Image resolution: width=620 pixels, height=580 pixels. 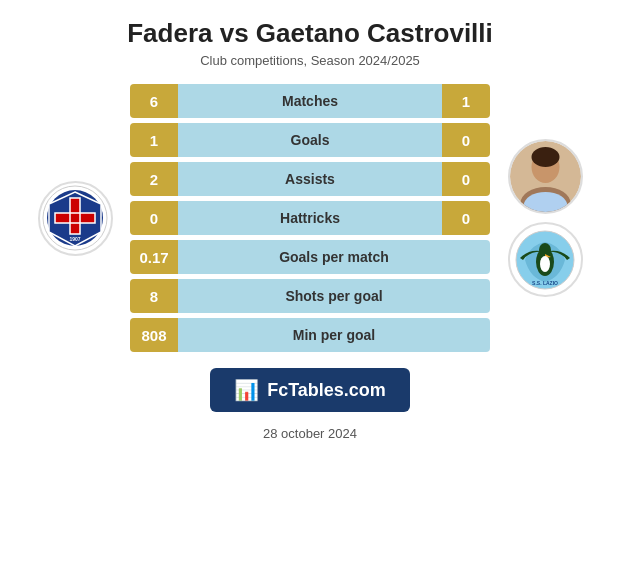 What do you see at coordinates (154, 140) in the screenshot?
I see `stat-left-value: 1` at bounding box center [154, 140].